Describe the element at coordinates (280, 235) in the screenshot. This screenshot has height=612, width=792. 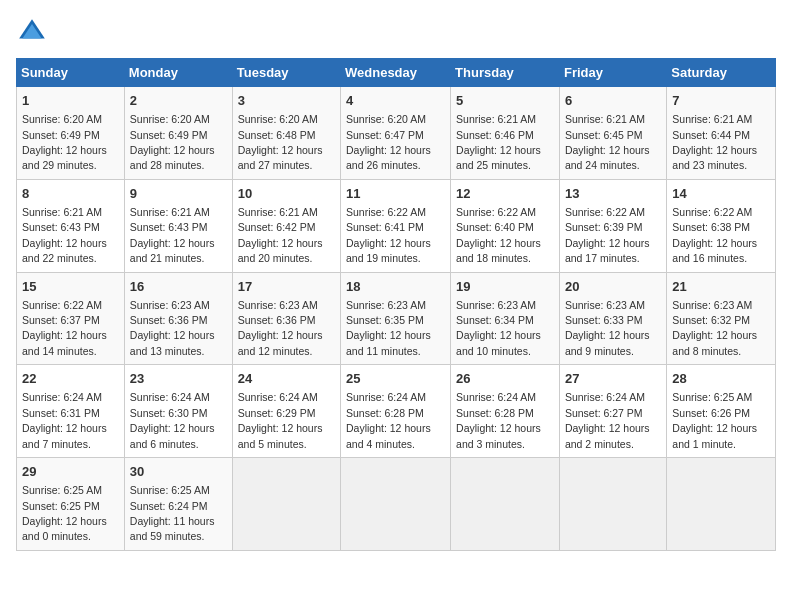
I see `day-info: Sunrise: 6:21 AMSunset: 6:42 PMDaylight:…` at that location.